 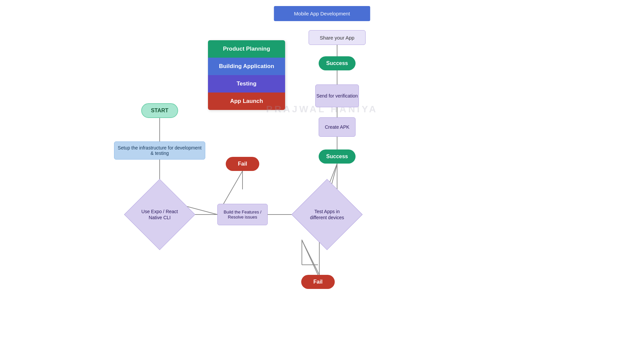 What do you see at coordinates (337, 63) in the screenshot?
I see `success1-node: Success` at bounding box center [337, 63].